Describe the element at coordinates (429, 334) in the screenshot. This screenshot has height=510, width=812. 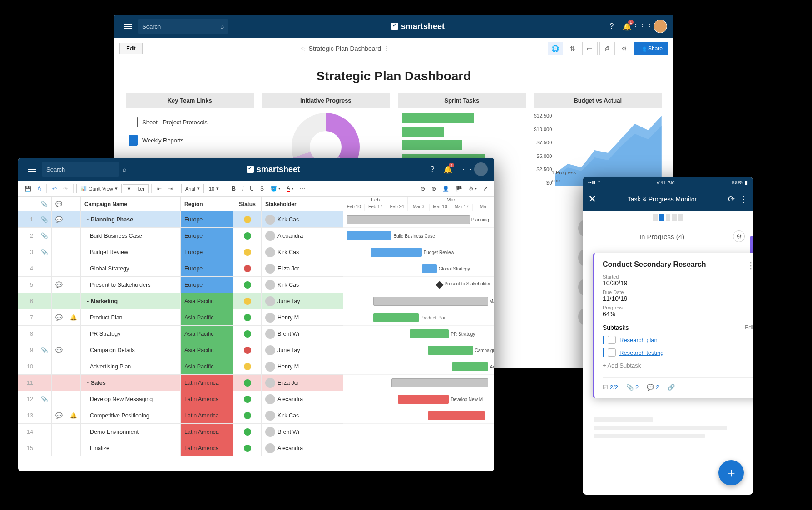
I see `gantt-bar: PR Strategy` at that location.